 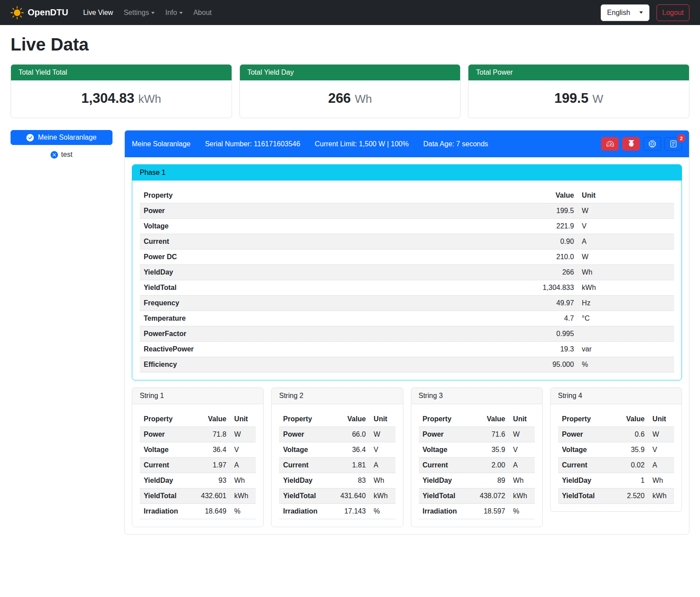 I want to click on table-row: Power 199.5 W, so click(x=407, y=211).